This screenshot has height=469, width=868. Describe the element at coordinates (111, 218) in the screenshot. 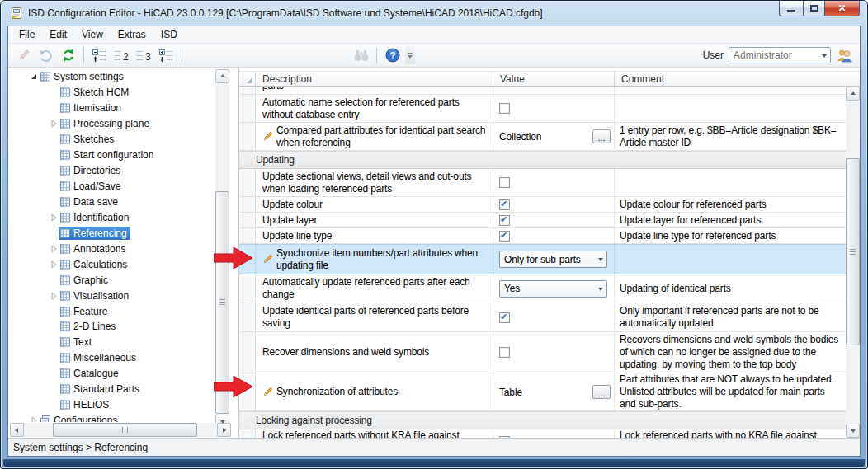

I see `tree-item-identification: Identification` at that location.